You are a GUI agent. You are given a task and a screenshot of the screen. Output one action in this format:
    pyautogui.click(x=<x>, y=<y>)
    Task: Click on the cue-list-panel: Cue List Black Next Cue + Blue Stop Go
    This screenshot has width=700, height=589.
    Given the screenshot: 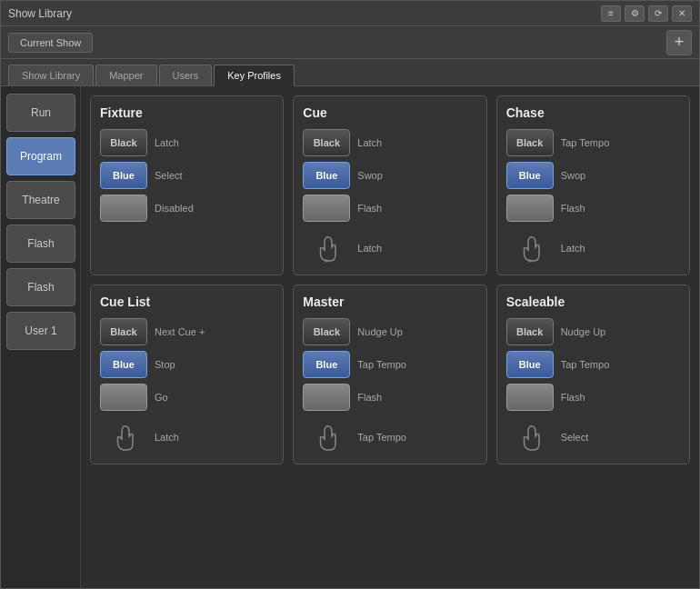 What is the action you would take?
    pyautogui.click(x=187, y=374)
    